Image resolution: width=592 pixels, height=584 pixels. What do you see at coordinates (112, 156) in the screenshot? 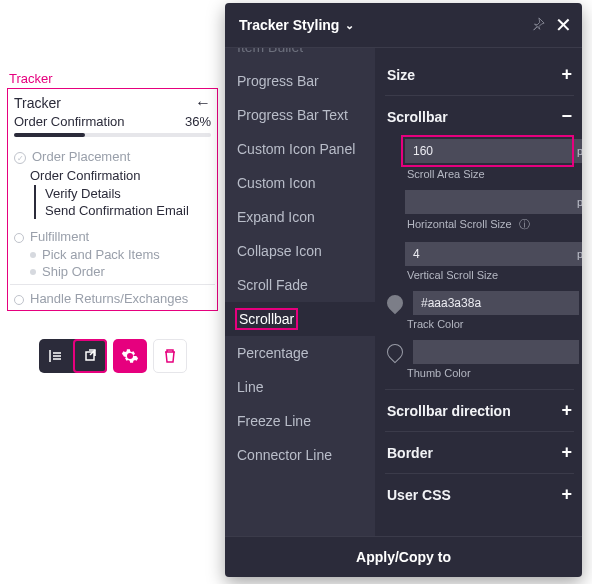
I see `step-order-placement: ✓ Order Placement` at bounding box center [112, 156].